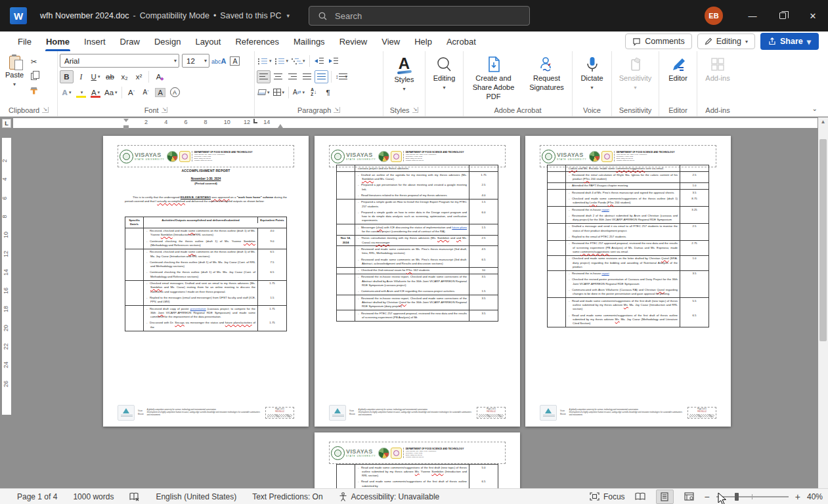  What do you see at coordinates (494, 77) in the screenshot?
I see `create-share-pdf-button: Create and Share Adobe PDF` at bounding box center [494, 77].